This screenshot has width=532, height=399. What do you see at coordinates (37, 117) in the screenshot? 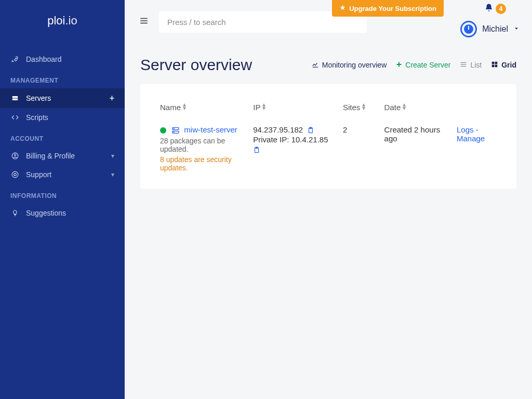
I see `sidebar-item-label: Scripts` at bounding box center [37, 117].